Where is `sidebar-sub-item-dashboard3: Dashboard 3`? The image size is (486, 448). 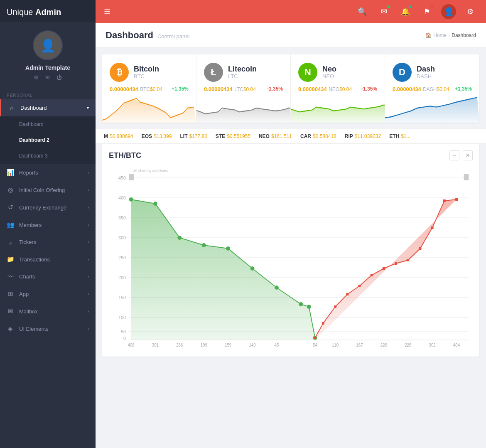 sidebar-sub-item-dashboard3: Dashboard 3 is located at coordinates (48, 156).